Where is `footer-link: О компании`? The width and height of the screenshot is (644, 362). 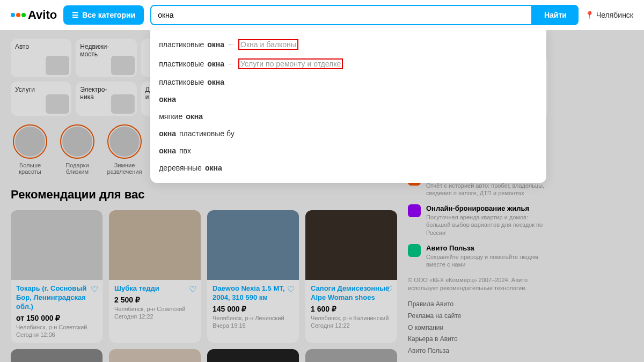
footer-link: О компании is located at coordinates (478, 328).